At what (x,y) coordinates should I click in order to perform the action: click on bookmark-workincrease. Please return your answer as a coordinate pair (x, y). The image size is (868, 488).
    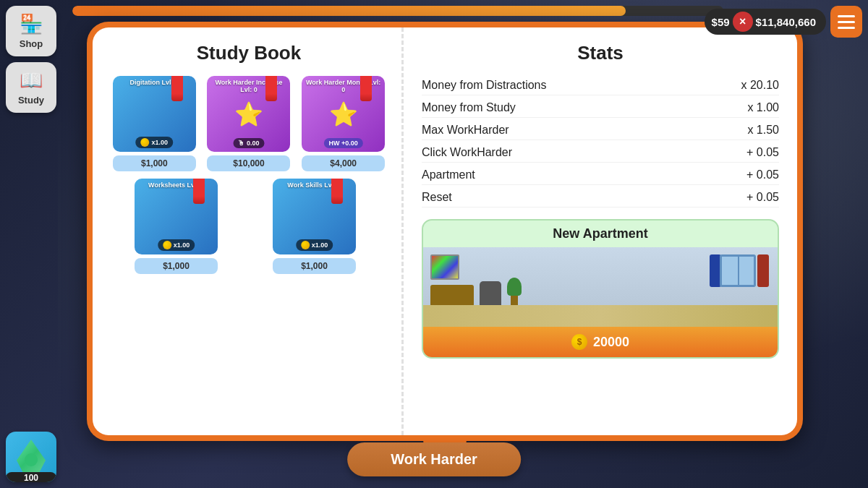
    Looking at the image, I should click on (271, 88).